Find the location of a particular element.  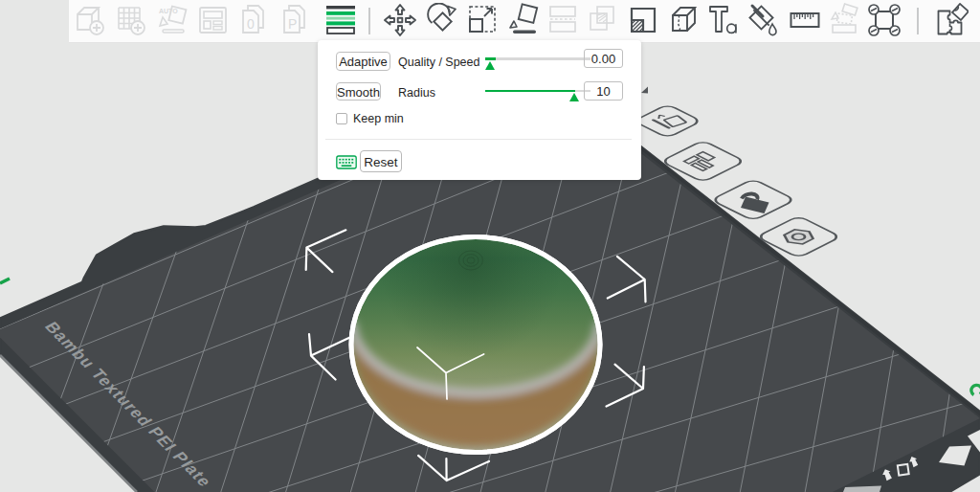

svg-text: 0 is located at coordinates (251, 24).